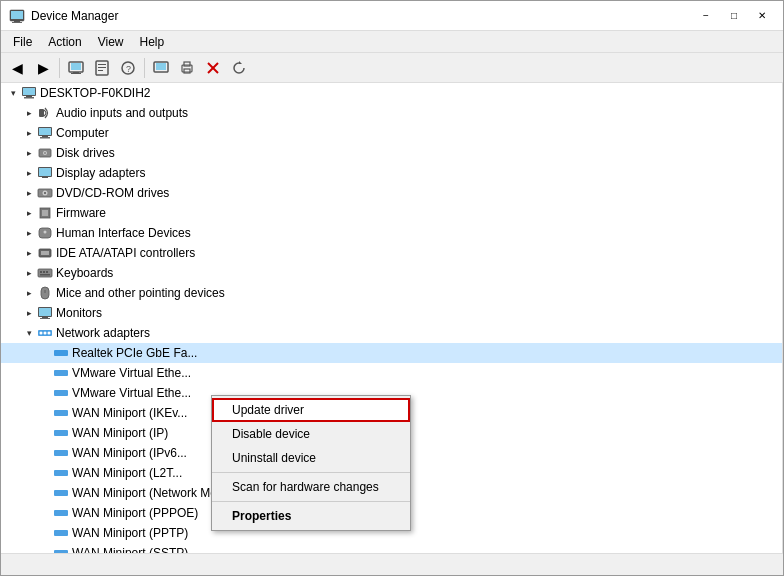  What do you see at coordinates (61, 373) in the screenshot?
I see `nic-vmware1-icon` at bounding box center [61, 373].